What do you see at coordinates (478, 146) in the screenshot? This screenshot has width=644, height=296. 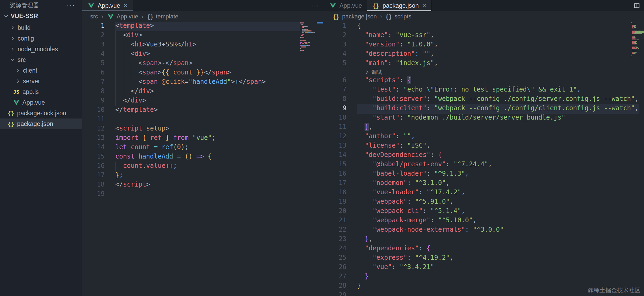 I see `code-line-13: 13 "license": "ISC",` at bounding box center [478, 146].